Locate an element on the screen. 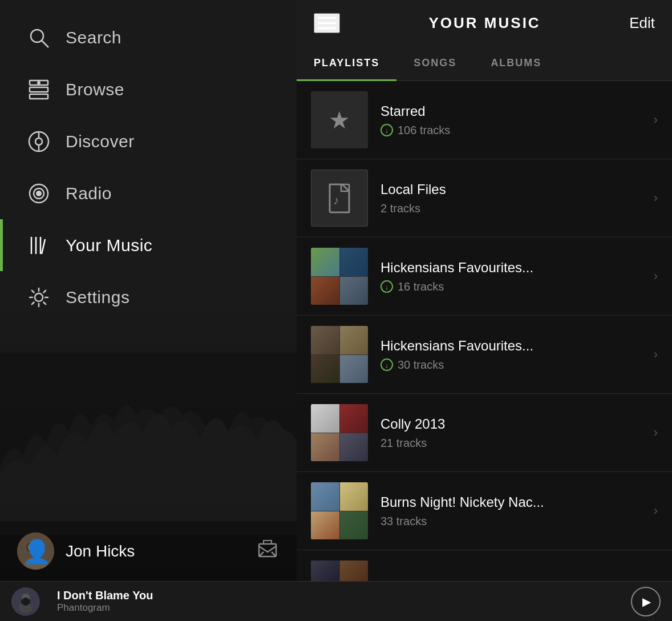 The image size is (672, 621). playlist-name-hick1: Hickensians Favourites... is located at coordinates (515, 268).